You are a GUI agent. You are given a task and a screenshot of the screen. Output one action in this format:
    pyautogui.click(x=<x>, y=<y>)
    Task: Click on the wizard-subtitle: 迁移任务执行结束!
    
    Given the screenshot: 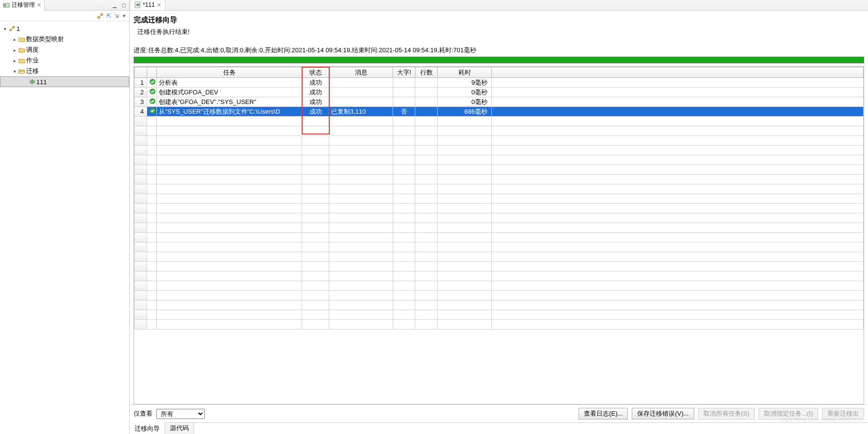 What is the action you would take?
    pyautogui.click(x=499, y=36)
    